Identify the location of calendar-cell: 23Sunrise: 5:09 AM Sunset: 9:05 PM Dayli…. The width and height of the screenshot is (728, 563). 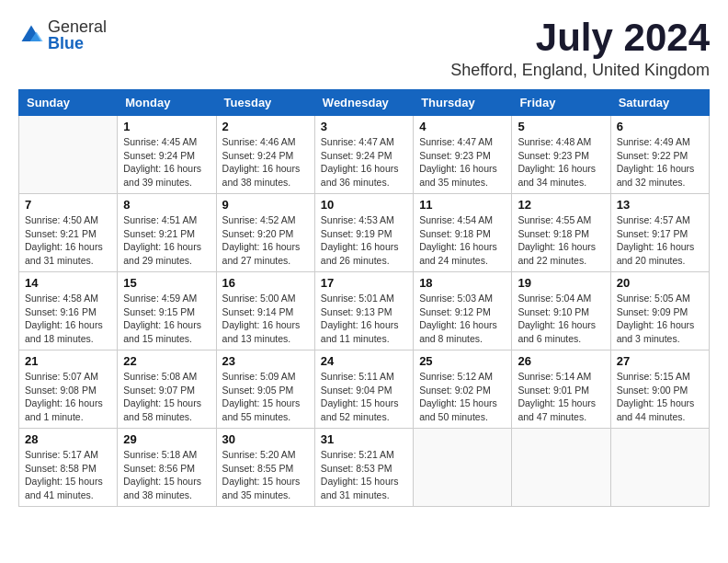
(265, 390).